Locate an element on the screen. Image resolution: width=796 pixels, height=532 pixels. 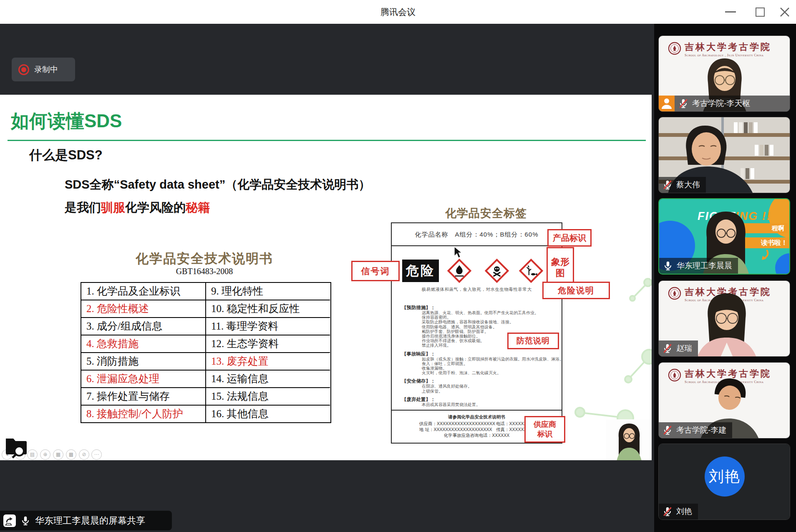
participant-name: 赵瑞 is located at coordinates (684, 348).